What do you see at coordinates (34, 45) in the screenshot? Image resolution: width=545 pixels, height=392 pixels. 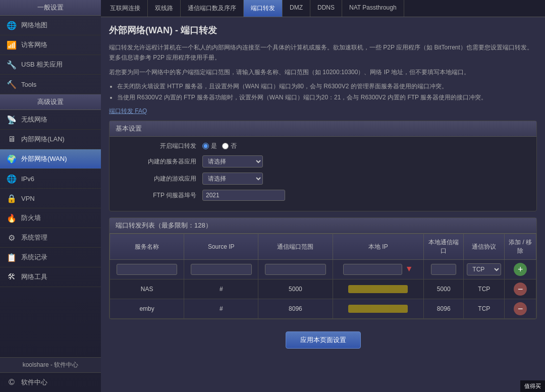 I see `sidebar-label-guest-network: 访客网络` at bounding box center [34, 45].